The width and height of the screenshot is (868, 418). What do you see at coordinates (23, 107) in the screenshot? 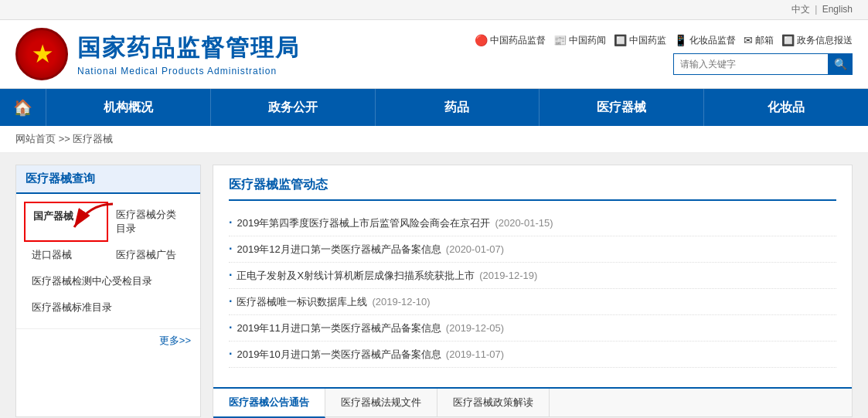
I see `home-icon: 🏠` at bounding box center [23, 107].